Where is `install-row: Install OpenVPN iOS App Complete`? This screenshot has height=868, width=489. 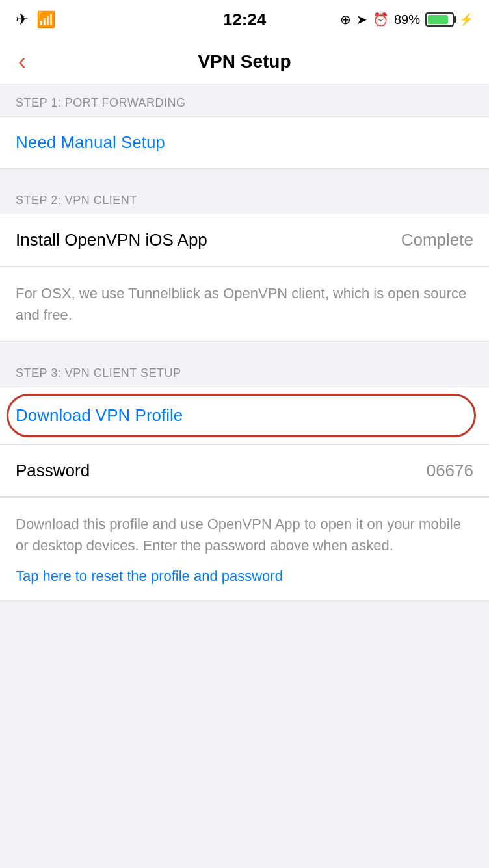 install-row: Install OpenVPN iOS App Complete is located at coordinates (244, 240).